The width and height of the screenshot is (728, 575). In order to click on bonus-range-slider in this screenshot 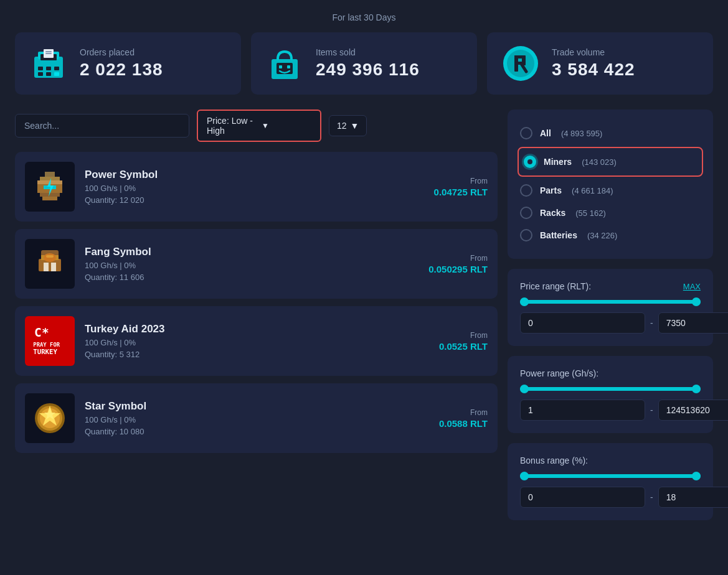, I will do `click(610, 476)`.